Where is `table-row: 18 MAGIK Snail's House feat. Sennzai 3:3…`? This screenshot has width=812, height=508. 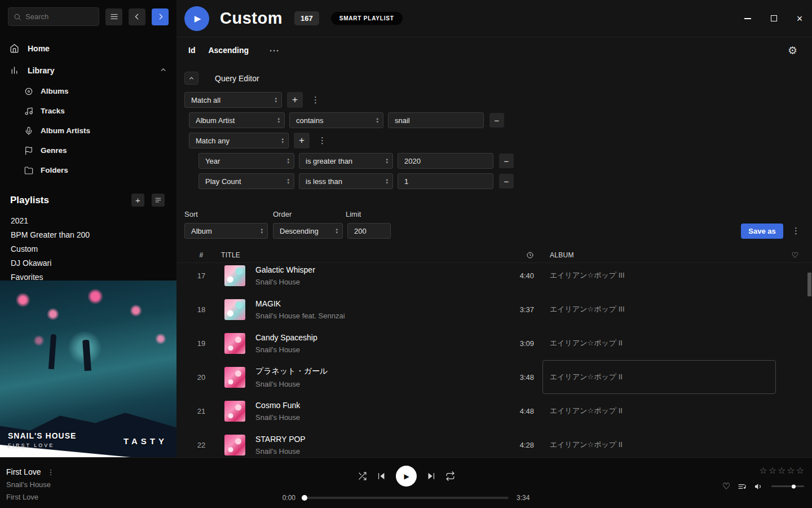
table-row: 18 MAGIK Snail's House feat. Sennzai 3:3… is located at coordinates (495, 309).